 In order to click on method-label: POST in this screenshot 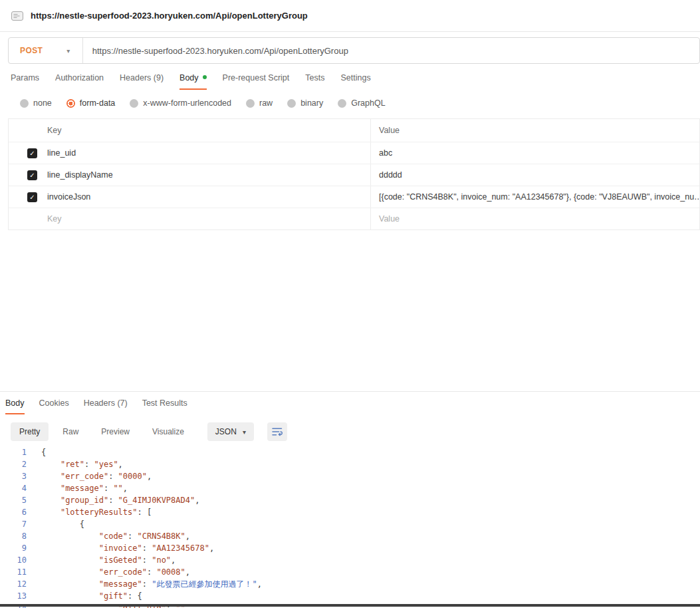, I will do `click(31, 51)`.